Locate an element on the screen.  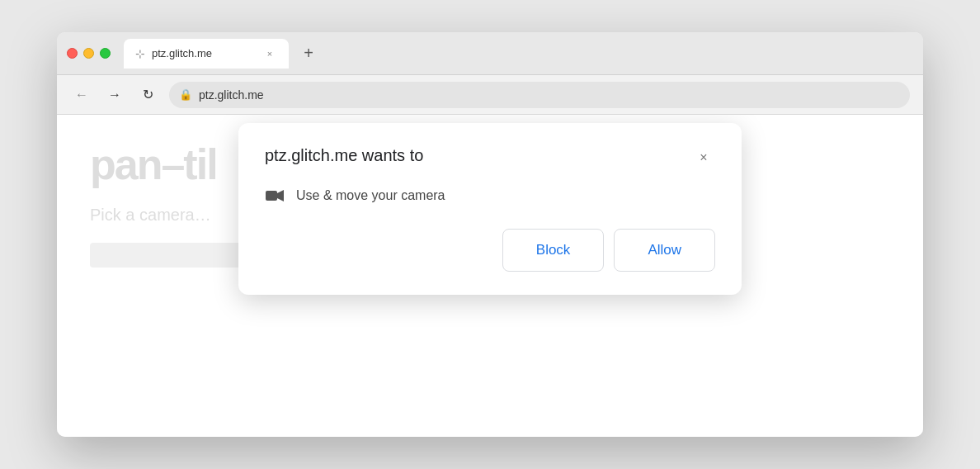
page-bg-heading: pan–til is located at coordinates (153, 164).